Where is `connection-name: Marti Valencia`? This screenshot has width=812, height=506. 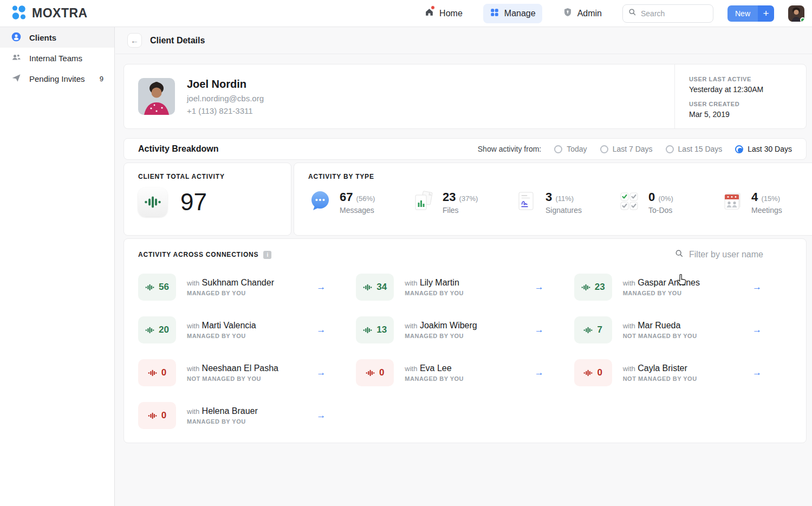 connection-name: Marti Valencia is located at coordinates (229, 325).